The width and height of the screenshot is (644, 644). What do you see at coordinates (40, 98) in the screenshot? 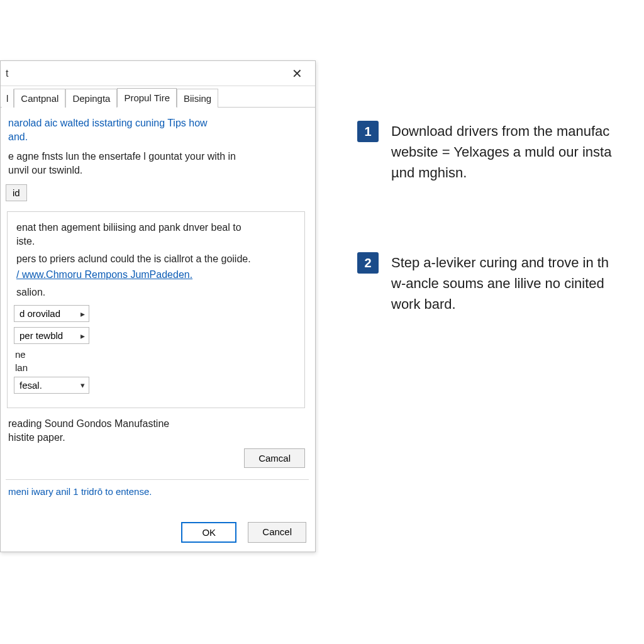
I see `tab-cantpnal: Cantpnal` at bounding box center [40, 98].